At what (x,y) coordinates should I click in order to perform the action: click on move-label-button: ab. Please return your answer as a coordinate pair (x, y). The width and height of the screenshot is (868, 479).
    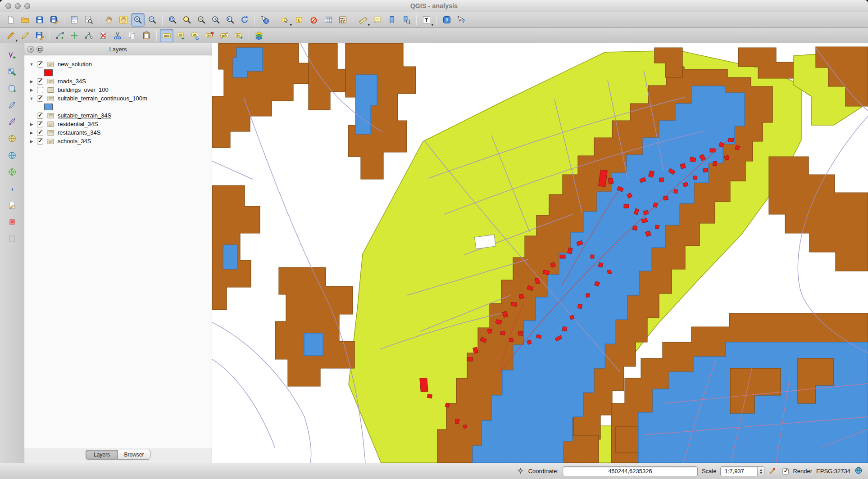
    Looking at the image, I should click on (181, 36).